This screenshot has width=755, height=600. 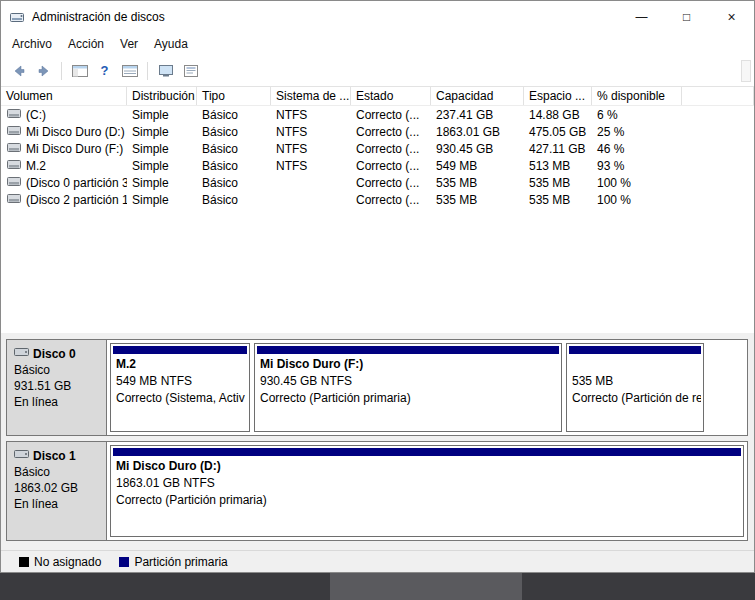 I want to click on window-controls: — □ ×, so click(x=686, y=16).